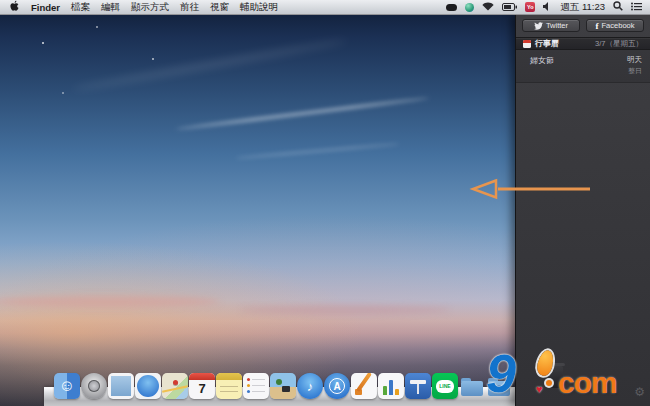 The height and width of the screenshot is (406, 650). Describe the element at coordinates (547, 44) in the screenshot. I see `calendar-section-title: 行事曆` at that location.